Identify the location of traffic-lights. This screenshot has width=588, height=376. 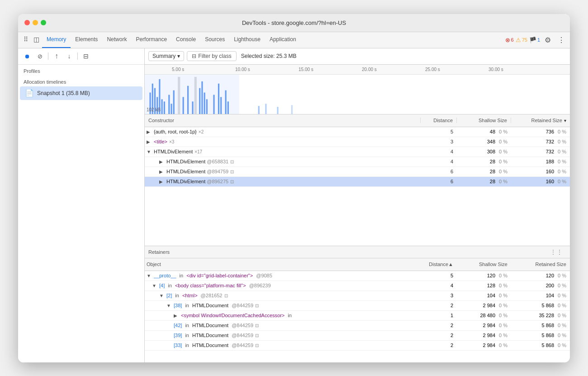
(35, 23).